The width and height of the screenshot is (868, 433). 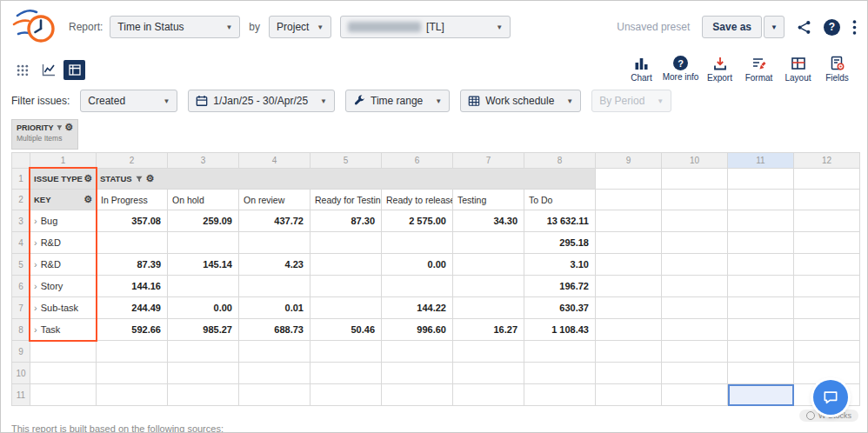 What do you see at coordinates (45, 134) in the screenshot?
I see `priority-field-header: PRIORITY ⚙ Multiple Items` at bounding box center [45, 134].